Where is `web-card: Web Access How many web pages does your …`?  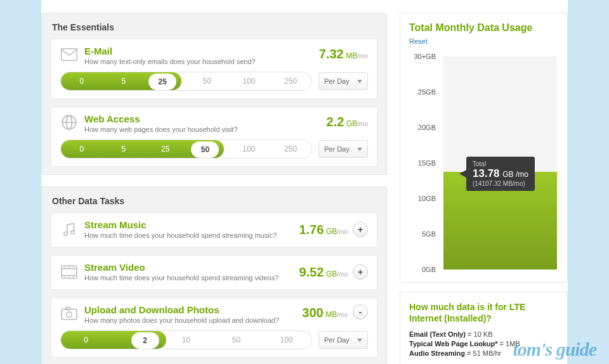 web-card: Web Access How many web pages does your … is located at coordinates (214, 137).